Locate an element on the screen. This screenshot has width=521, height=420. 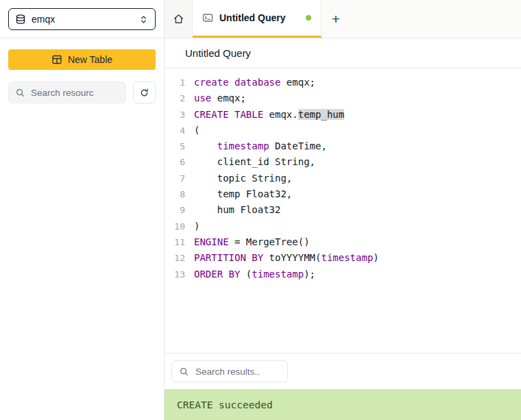
code-token-kw: PARTITION BY is located at coordinates (229, 258).